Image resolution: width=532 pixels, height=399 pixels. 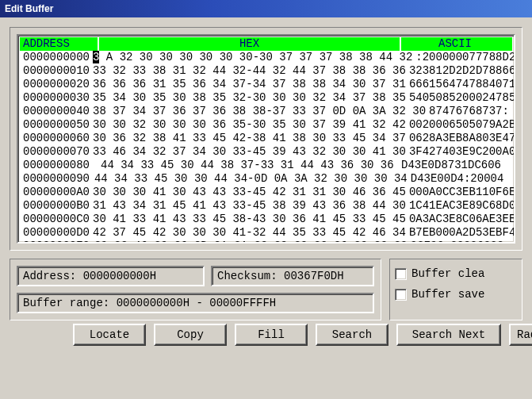 What do you see at coordinates (266, 219) in the screenshot?
I see `hex-row: 00000000C030 41 33 41 43 33 45 38-43 30 …` at bounding box center [266, 219].